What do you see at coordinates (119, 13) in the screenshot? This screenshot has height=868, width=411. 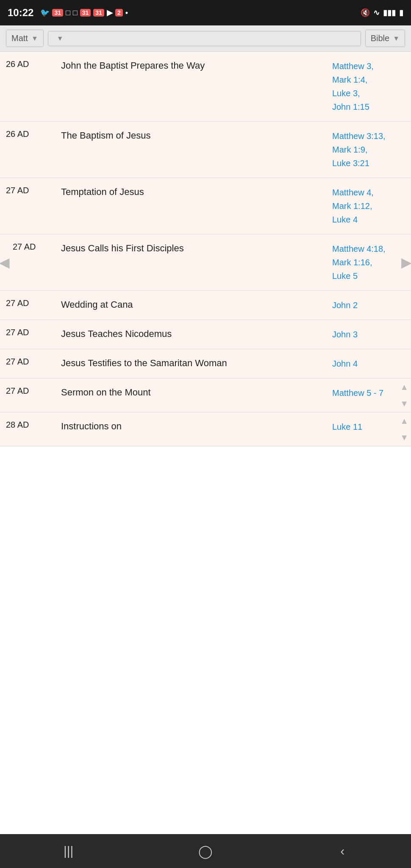 I see `badge-2: 2` at bounding box center [119, 13].